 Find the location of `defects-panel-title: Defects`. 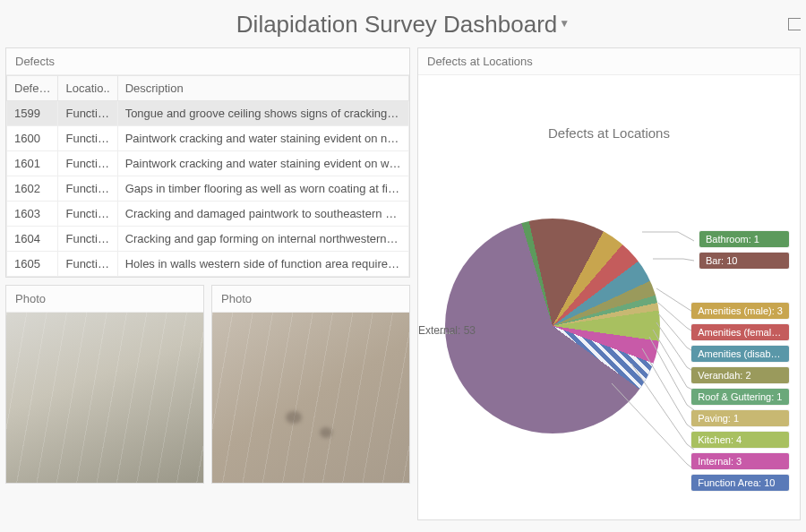

defects-panel-title: Defects is located at coordinates (208, 62).